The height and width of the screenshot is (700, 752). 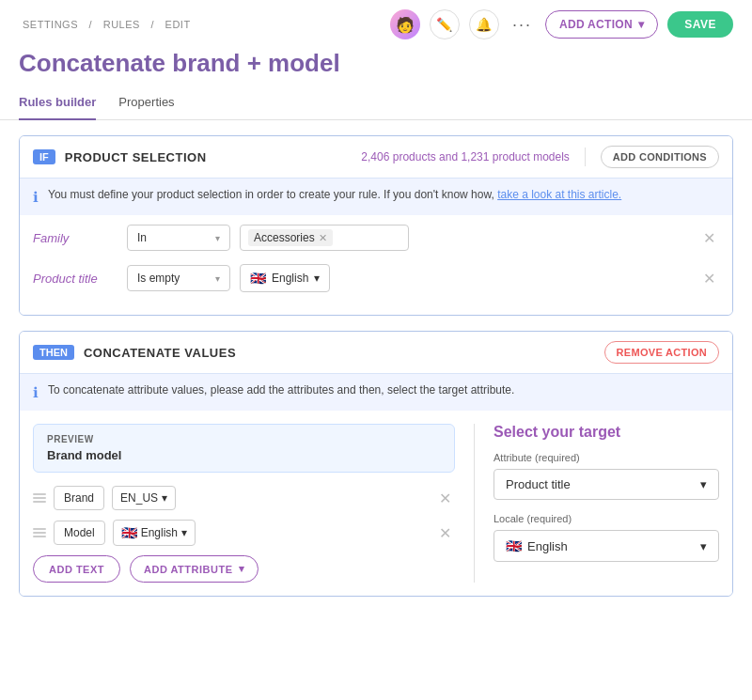 I want to click on tabs: Rules builder Properties, so click(x=376, y=100).